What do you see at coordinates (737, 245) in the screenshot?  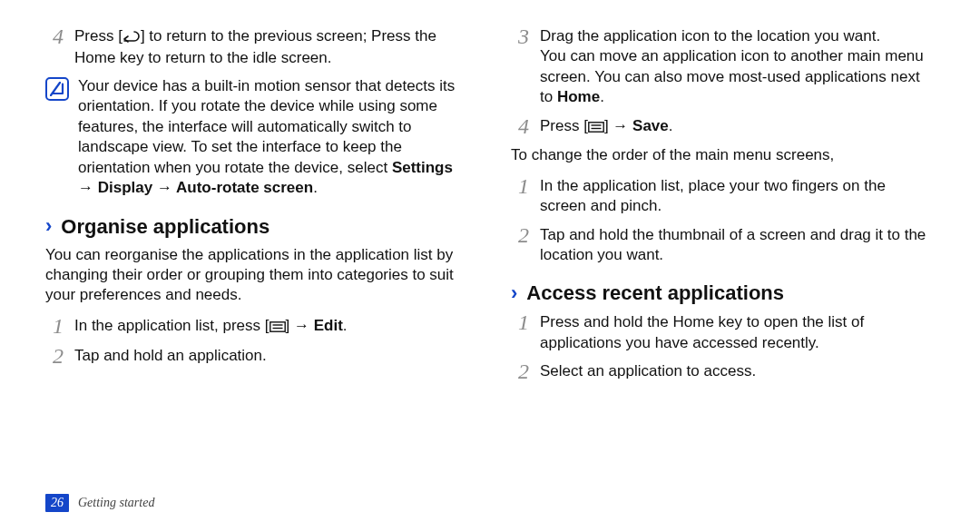 I see `step-body: Tap and hold the thumbnail of a screen a…` at bounding box center [737, 245].